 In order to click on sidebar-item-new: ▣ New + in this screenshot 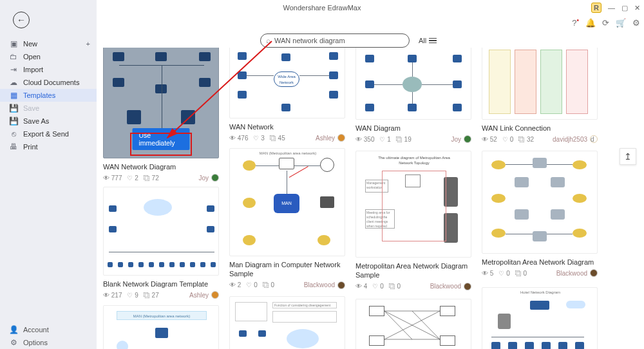, I will do `click(48, 44)`.